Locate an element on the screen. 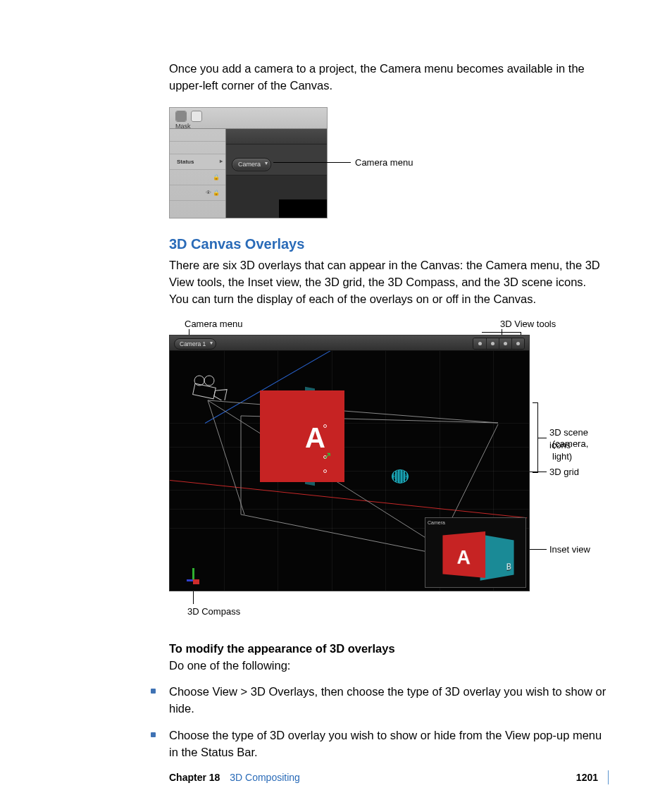 The width and height of the screenshot is (672, 807). camera-1-menu-button: Camera 1 is located at coordinates (195, 344).